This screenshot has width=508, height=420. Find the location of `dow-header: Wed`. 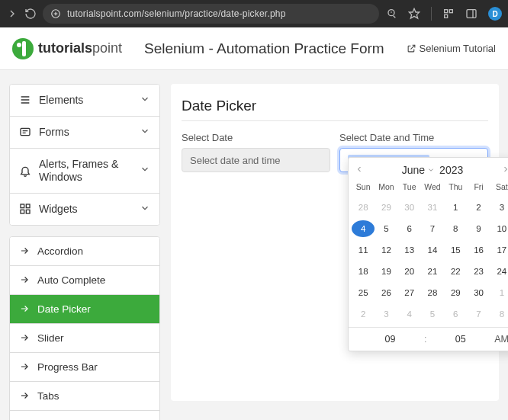

dow-header: Wed is located at coordinates (432, 188).